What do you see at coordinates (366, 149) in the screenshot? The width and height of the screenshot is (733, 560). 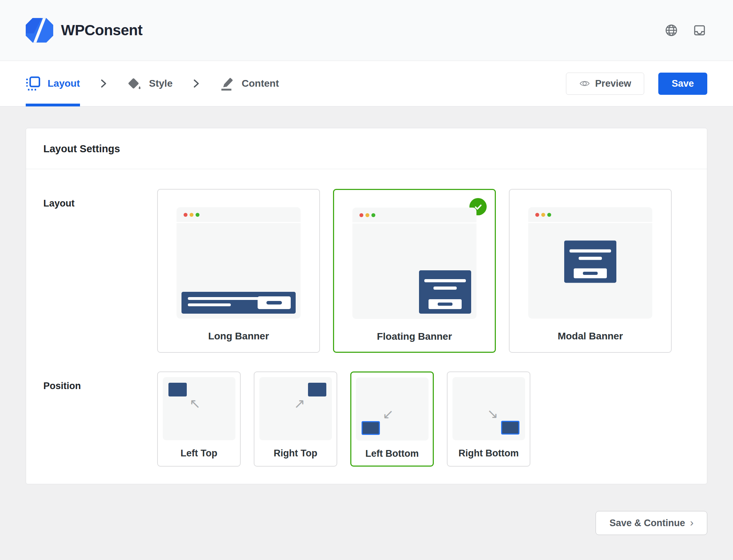 I see `panel-title: Layout Settings` at bounding box center [366, 149].